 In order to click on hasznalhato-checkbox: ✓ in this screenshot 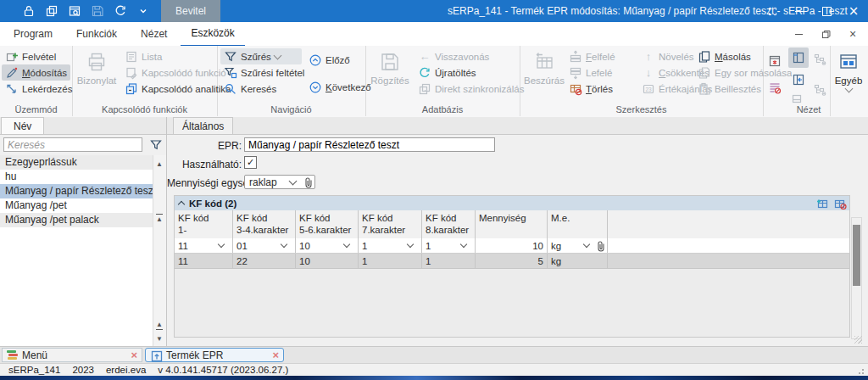, I will do `click(251, 163)`.